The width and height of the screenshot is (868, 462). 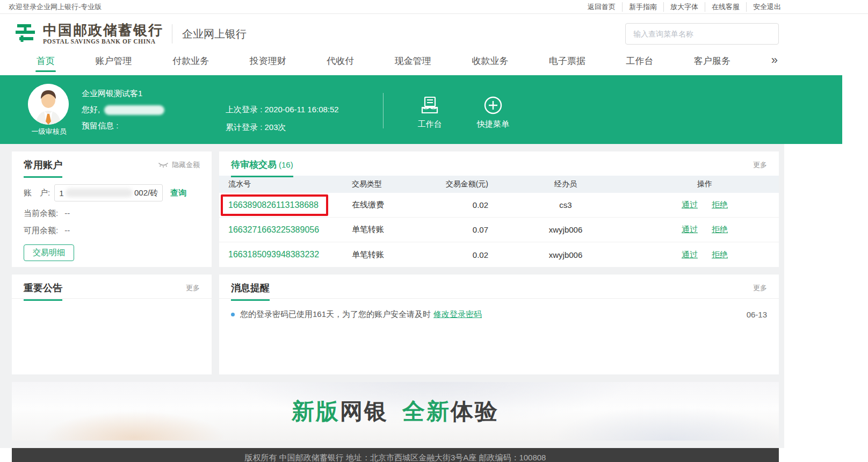 What do you see at coordinates (681, 7) in the screenshot?
I see `topbar-links: 返回首页 新手指南 放大字体 在线客服 安全退出` at bounding box center [681, 7].